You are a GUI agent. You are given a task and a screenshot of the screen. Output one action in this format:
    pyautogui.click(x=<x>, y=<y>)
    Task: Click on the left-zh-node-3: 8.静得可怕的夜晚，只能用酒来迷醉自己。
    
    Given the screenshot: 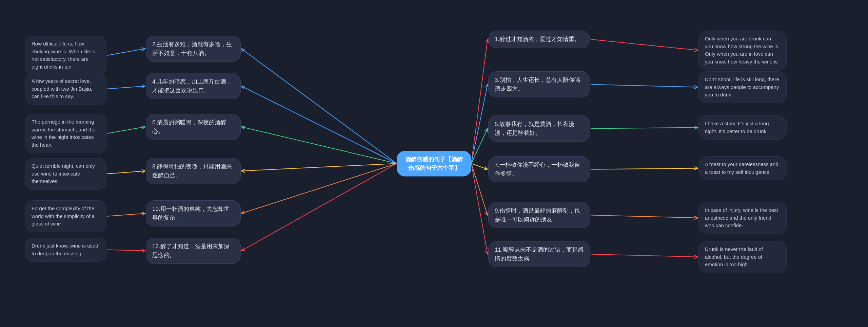 What is the action you would take?
    pyautogui.click(x=193, y=171)
    